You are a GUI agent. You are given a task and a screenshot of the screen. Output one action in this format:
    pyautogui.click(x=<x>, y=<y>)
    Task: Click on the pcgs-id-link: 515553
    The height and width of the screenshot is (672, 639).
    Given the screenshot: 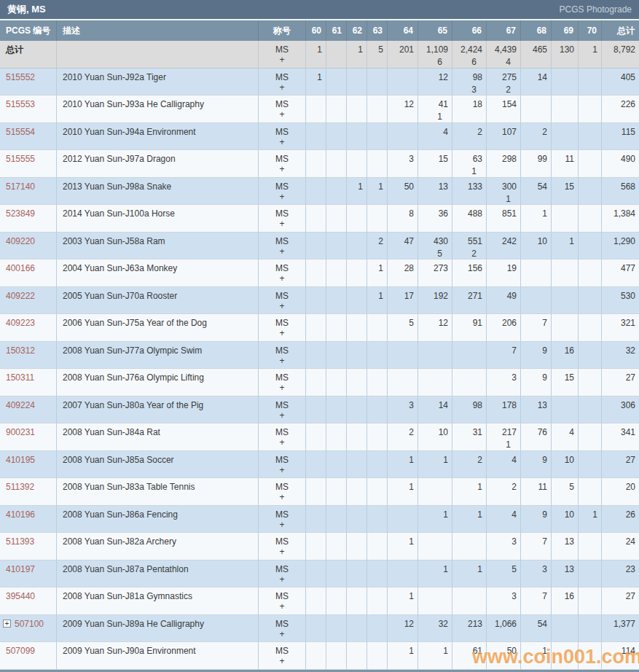 What is the action you would take?
    pyautogui.click(x=20, y=104)
    